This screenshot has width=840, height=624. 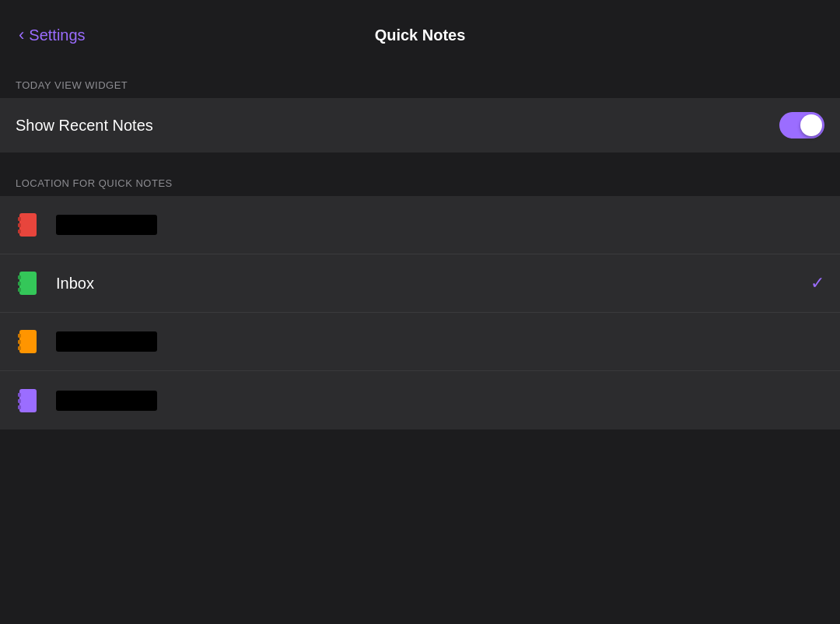 What do you see at coordinates (817, 283) in the screenshot?
I see `checkmark-icon: ✓` at bounding box center [817, 283].